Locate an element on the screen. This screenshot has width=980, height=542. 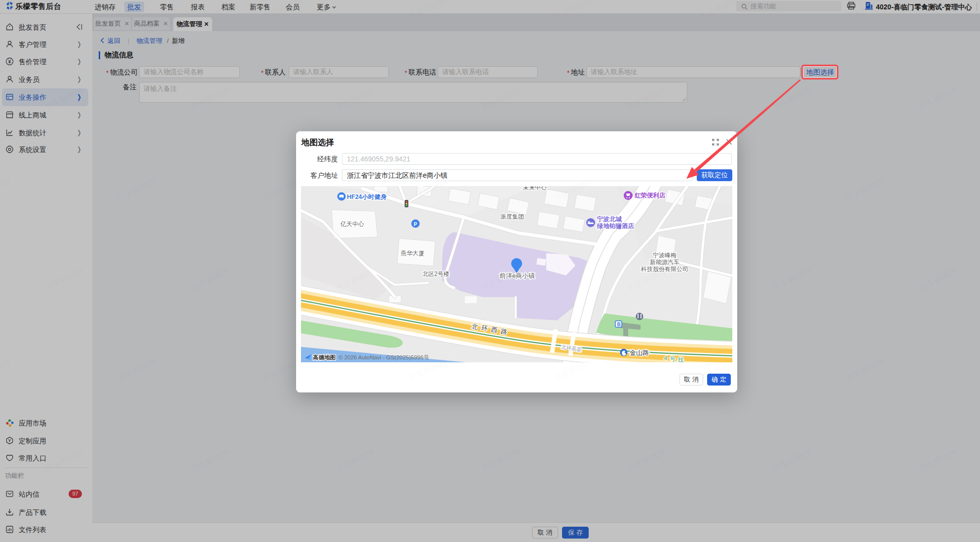
svg-text: 科技股份有限公司 is located at coordinates (664, 269).